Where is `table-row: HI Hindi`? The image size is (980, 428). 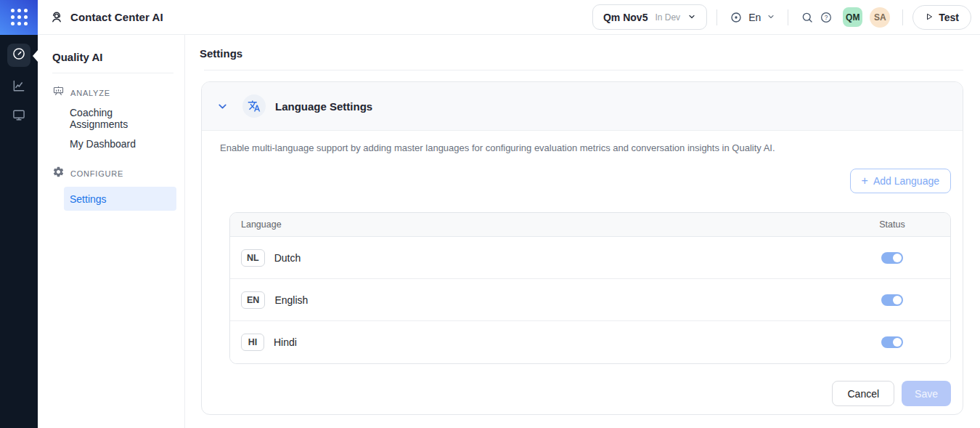
table-row: HI Hindi is located at coordinates (590, 342).